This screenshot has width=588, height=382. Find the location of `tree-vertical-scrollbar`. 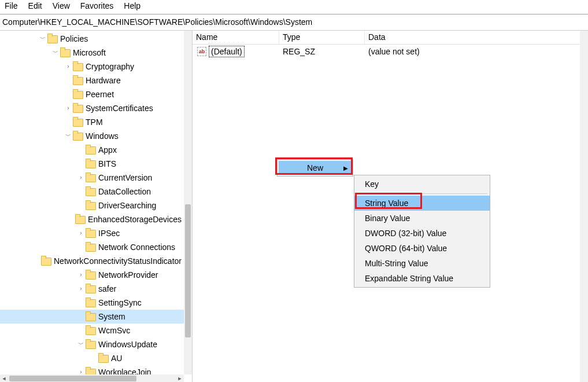

tree-vertical-scrollbar is located at coordinates (188, 203).